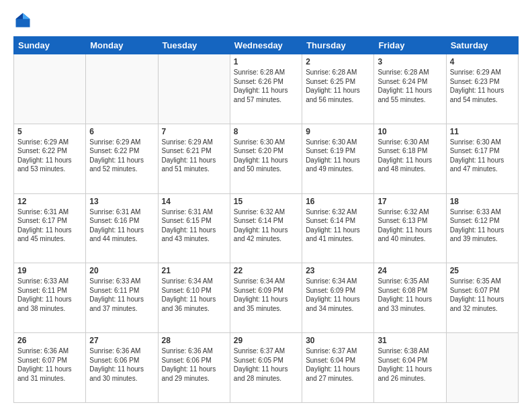 The height and width of the screenshot is (411, 532). Describe the element at coordinates (50, 201) in the screenshot. I see `day-number: 12` at that location.